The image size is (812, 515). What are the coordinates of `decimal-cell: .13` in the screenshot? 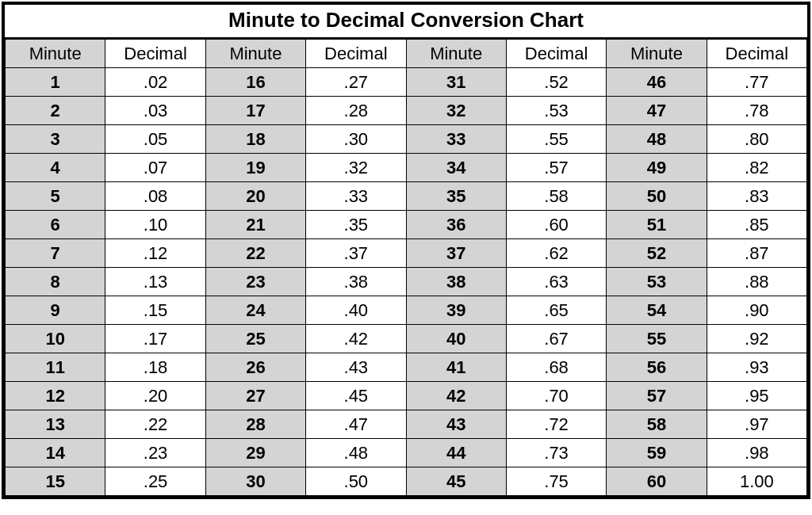 It's located at (155, 282).